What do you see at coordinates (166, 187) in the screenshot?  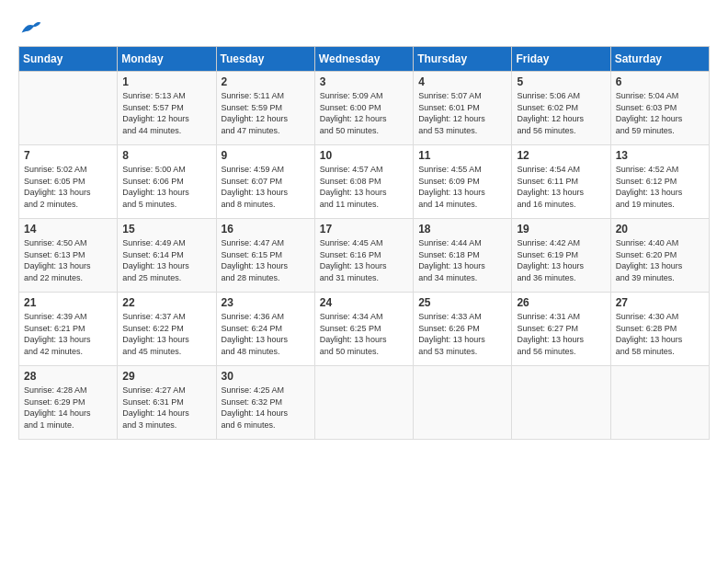 I see `day-info: Sunrise: 5:00 AM Sunset: 6:06 PM Dayligh…` at bounding box center [166, 187].